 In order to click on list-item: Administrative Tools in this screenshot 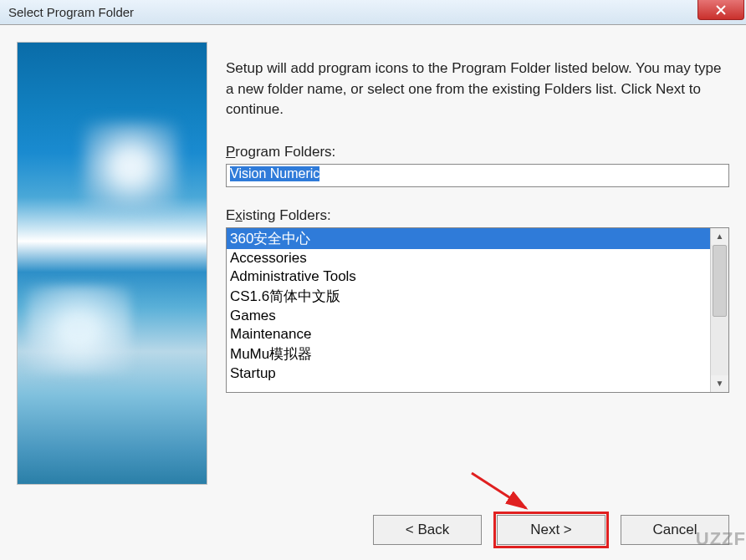, I will do `click(468, 277)`.